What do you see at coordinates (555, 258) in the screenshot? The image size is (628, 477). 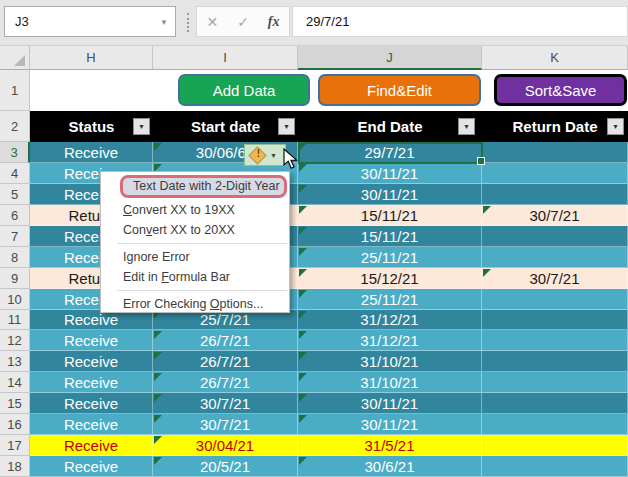 I see `cell-K8` at bounding box center [555, 258].